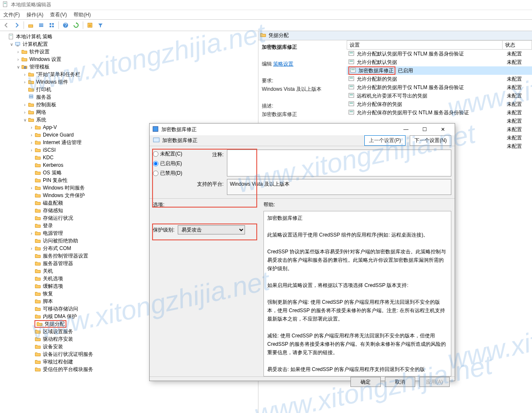 This screenshot has height=413, width=532. Describe the element at coordinates (129, 120) in the screenshot. I see `tree-system: ∨系统` at that location.